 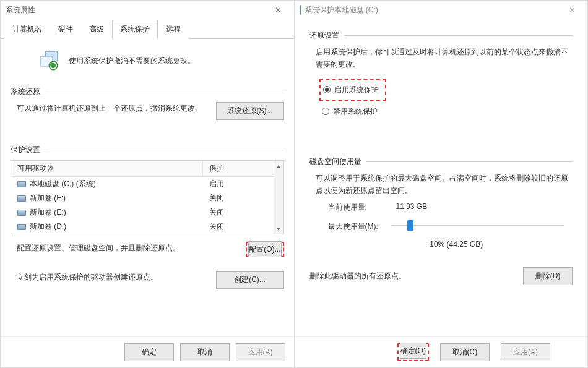 I want to click on delete-button: 删除(D), so click(x=548, y=276).